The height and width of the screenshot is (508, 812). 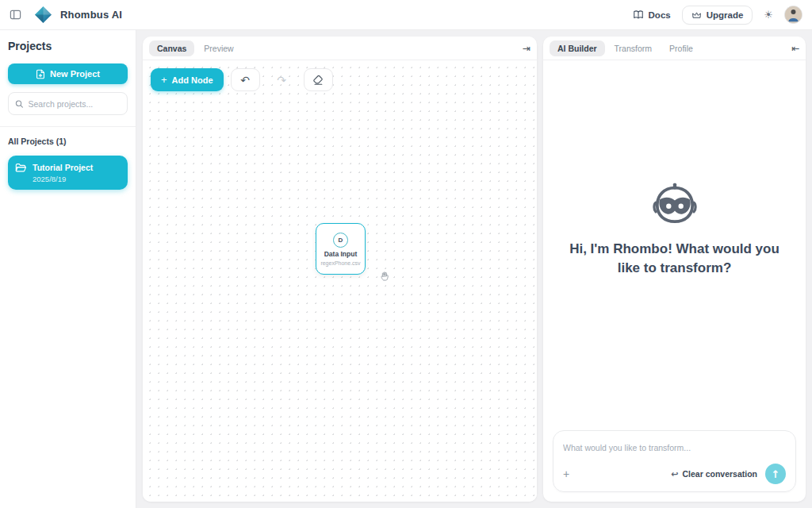 What do you see at coordinates (63, 173) in the screenshot?
I see `project-item-text: Tutorial Project 2025/8/19` at bounding box center [63, 173].